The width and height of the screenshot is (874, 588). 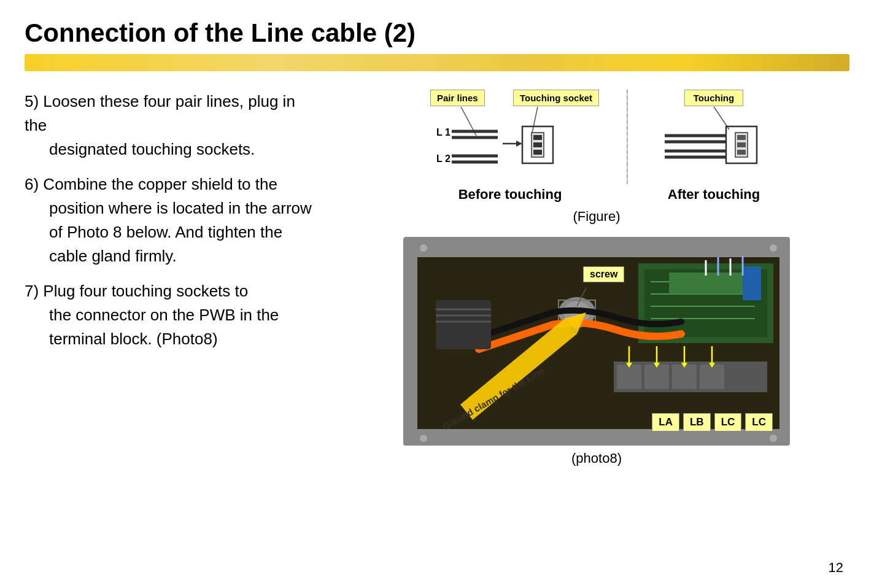 I want to click on step7-line2: the connector on the PWB in the, so click(x=152, y=315).